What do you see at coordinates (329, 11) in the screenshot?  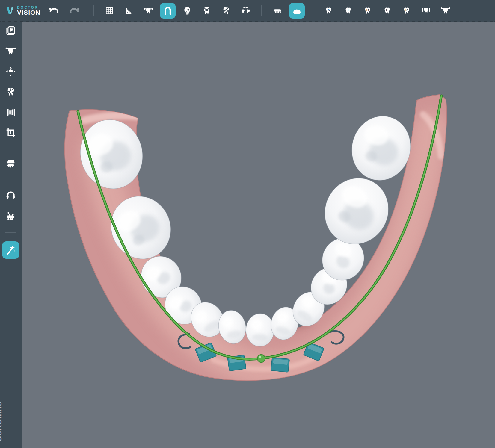 I see `attachments-a-button: A` at bounding box center [329, 11].